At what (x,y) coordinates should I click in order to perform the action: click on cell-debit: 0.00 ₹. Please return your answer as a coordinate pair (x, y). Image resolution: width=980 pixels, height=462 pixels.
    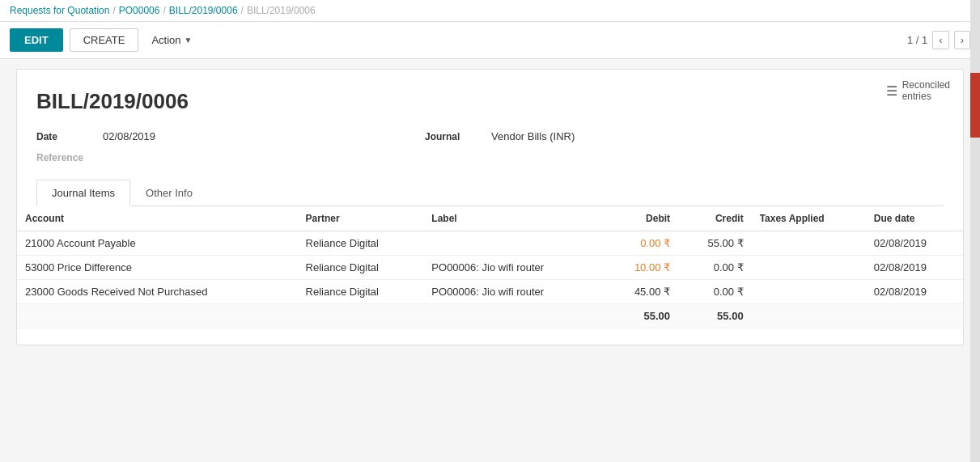
    Looking at the image, I should click on (641, 244).